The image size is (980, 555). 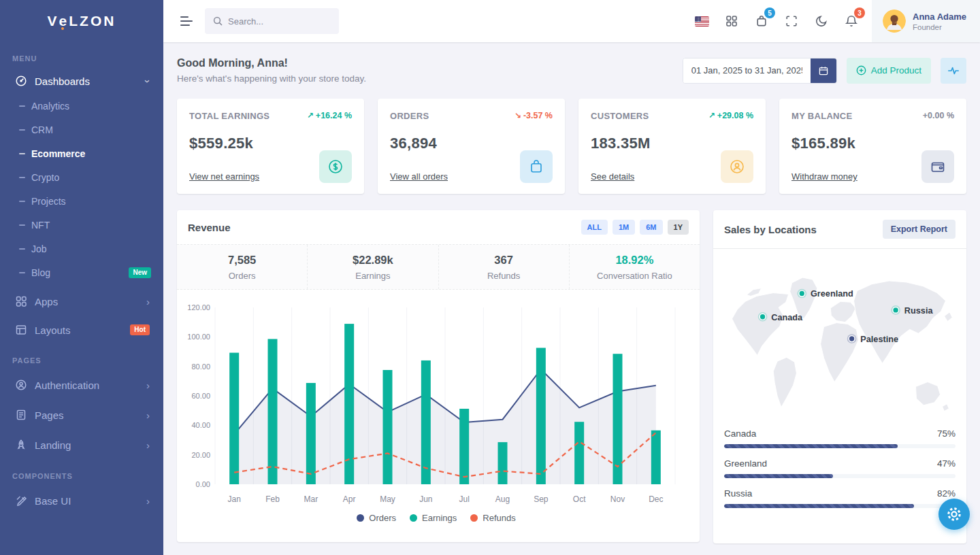 What do you see at coordinates (87, 501) in the screenshot?
I see `sidebar-item-label: Base UI` at bounding box center [87, 501].